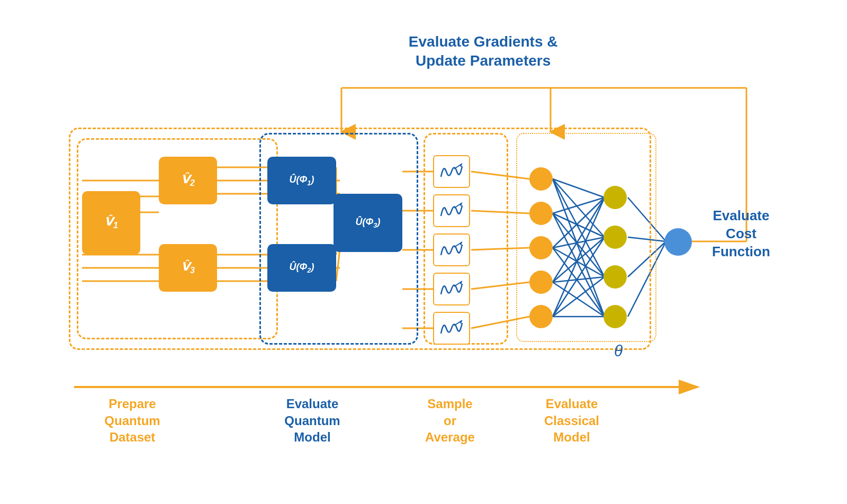 This screenshot has width=847, height=504. Describe the element at coordinates (483, 52) in the screenshot. I see `top-label: Evaluate Gradients & Update Parameters` at that location.